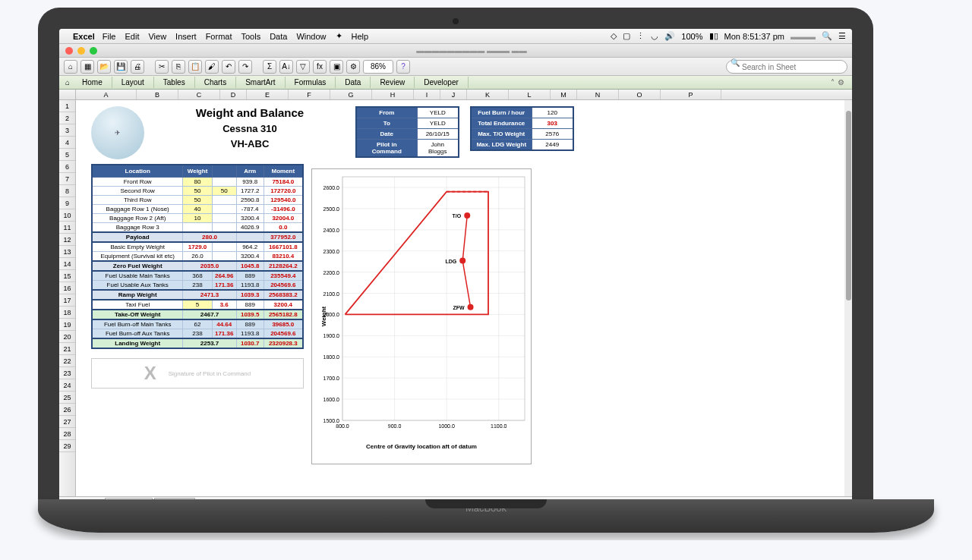  Describe the element at coordinates (67, 398) in the screenshot. I see `row-header: 25` at that location.